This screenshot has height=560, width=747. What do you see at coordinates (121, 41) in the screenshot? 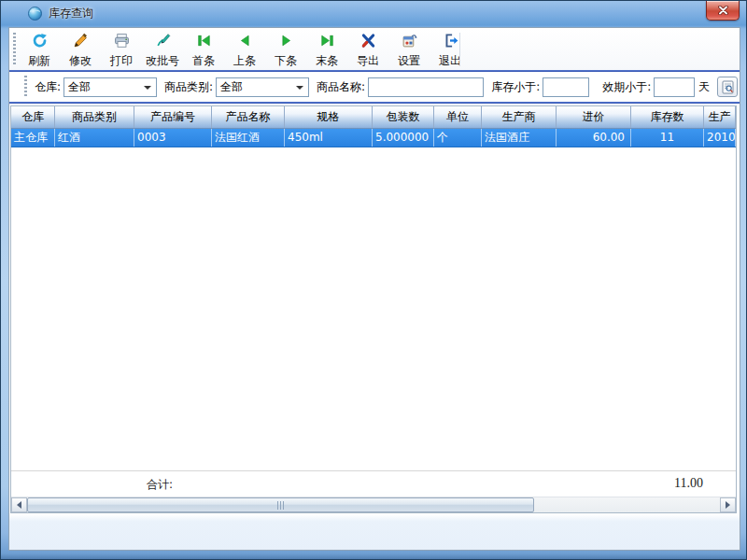
I see `print-icon` at bounding box center [121, 41].